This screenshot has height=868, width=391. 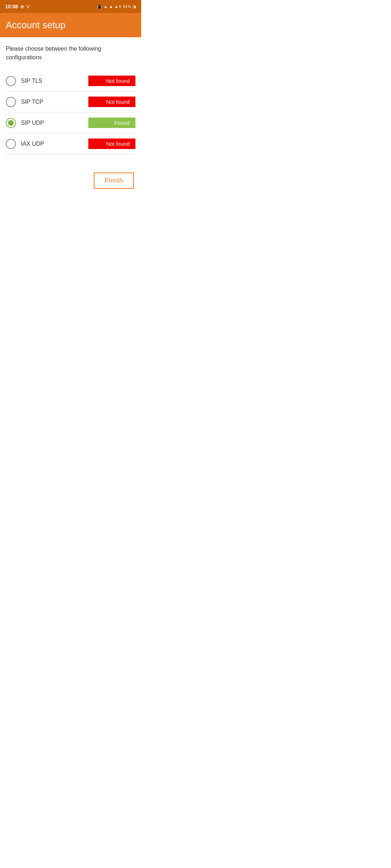 I want to click on notification-icon: ⊗, so click(x=22, y=7).